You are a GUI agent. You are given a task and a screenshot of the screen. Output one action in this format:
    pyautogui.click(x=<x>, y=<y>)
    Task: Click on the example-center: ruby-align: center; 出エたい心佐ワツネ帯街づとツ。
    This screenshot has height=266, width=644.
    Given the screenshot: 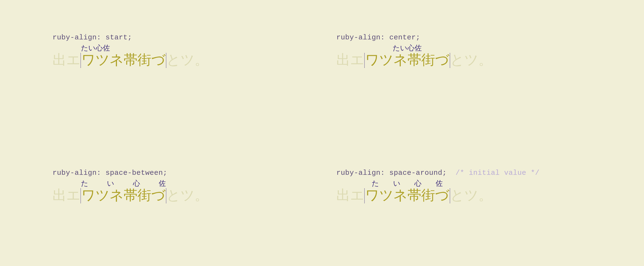 What is the action you would take?
    pyautogui.click(x=464, y=82)
    